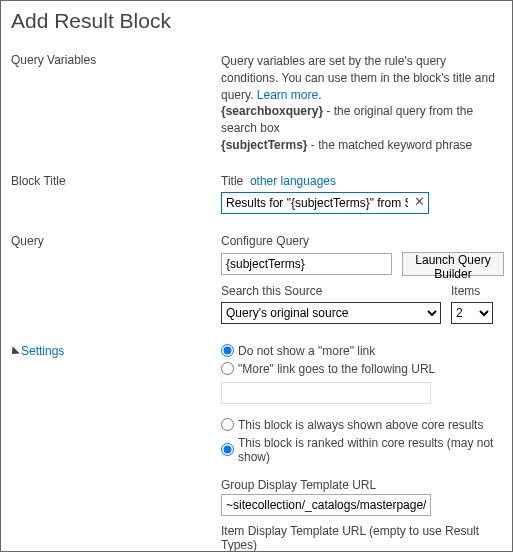 This screenshot has width=513, height=552. I want to click on other-languages-link: other languages, so click(293, 181).